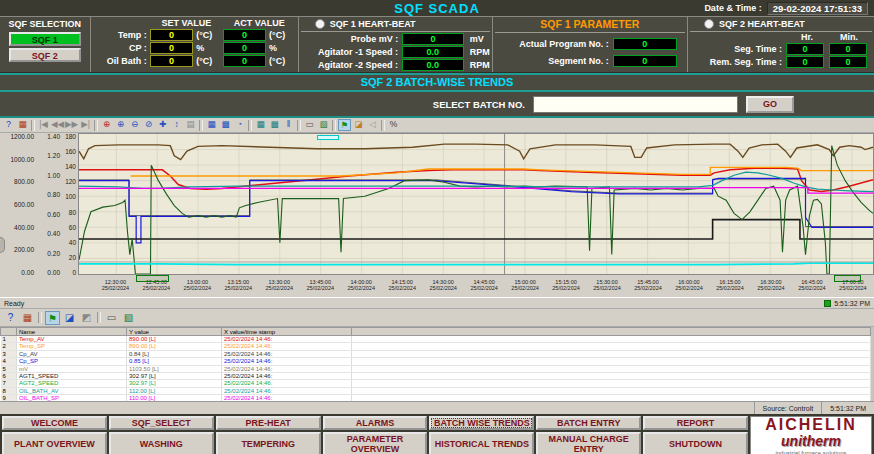 This screenshot has height=454, width=874. I want to click on nav-plant-overview-button: PLANT OVERVIEW, so click(54, 443).